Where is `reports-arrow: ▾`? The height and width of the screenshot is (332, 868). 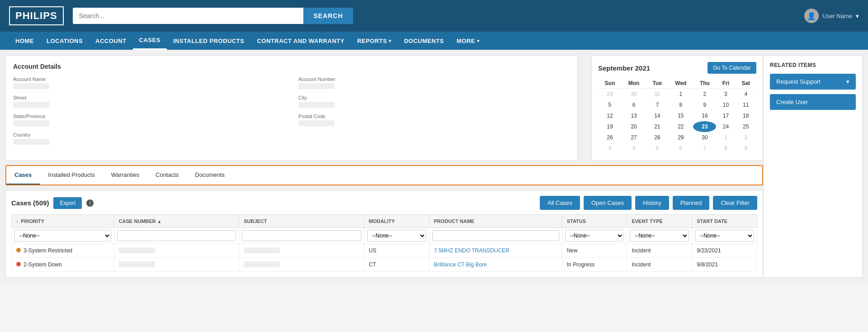
reports-arrow: ▾ is located at coordinates (390, 41).